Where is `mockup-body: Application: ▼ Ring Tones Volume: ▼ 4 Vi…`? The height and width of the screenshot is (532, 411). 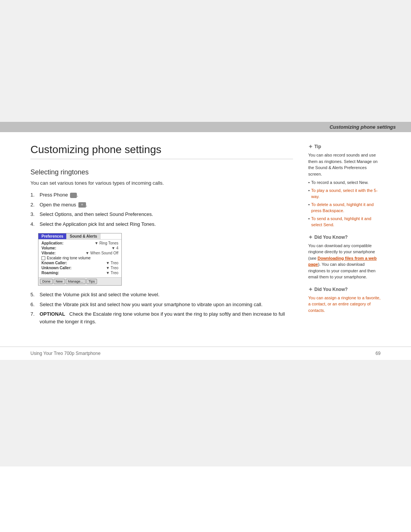
mockup-body: Application: ▼ Ring Tones Volume: ▼ 4 Vi… is located at coordinates (80, 258).